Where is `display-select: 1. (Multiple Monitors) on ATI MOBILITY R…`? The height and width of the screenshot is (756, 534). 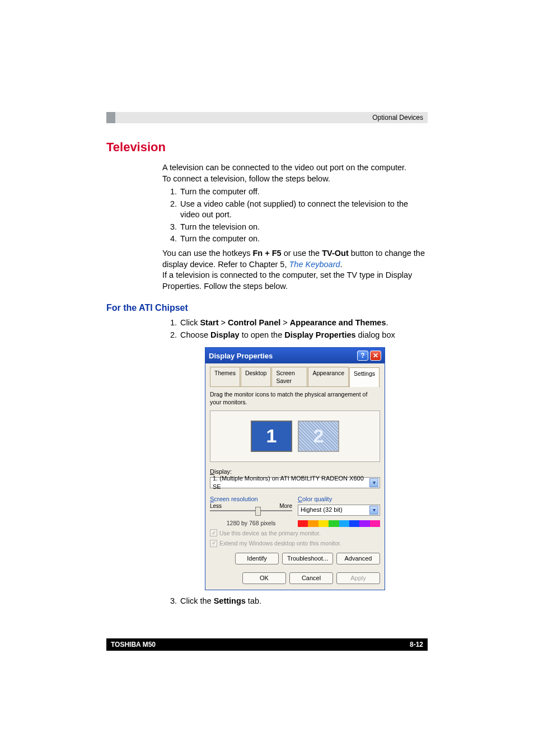 display-select: 1. (Multiple Monitors) on ATI MOBILITY R… is located at coordinates (295, 483).